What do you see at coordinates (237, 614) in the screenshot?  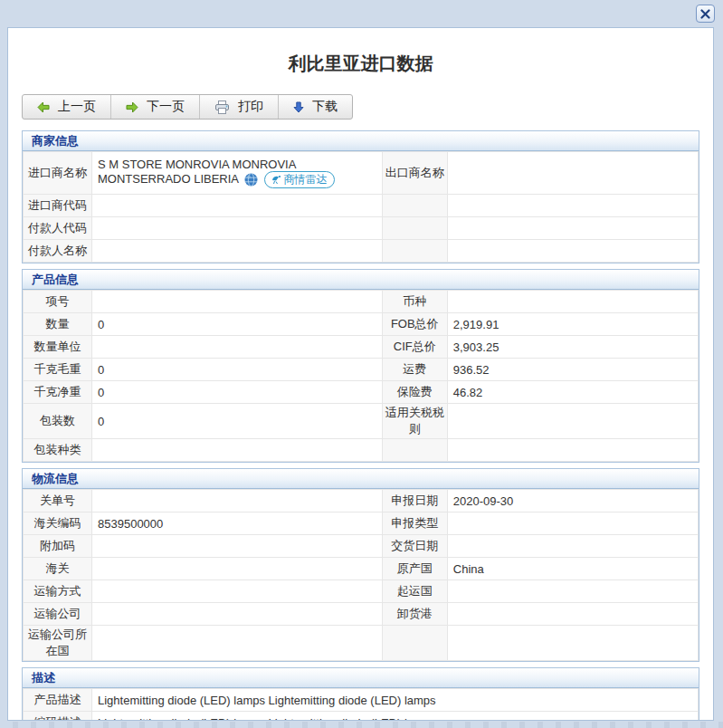 I see `transport-company-value` at bounding box center [237, 614].